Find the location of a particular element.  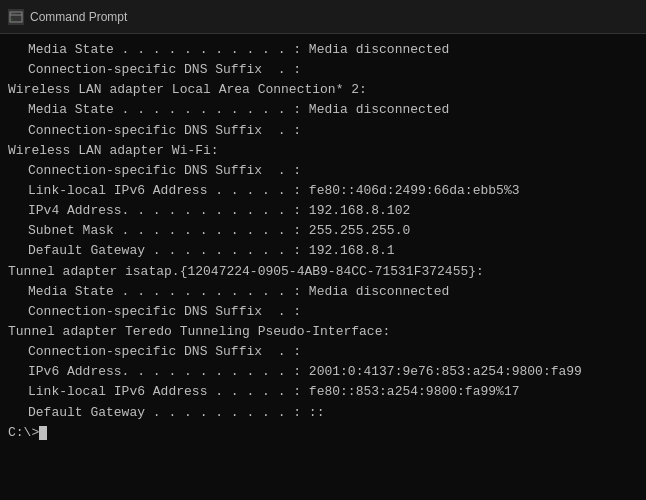

terminal-line: IPv4 Address. . . . . . . . . . . : 192.… is located at coordinates (323, 211).